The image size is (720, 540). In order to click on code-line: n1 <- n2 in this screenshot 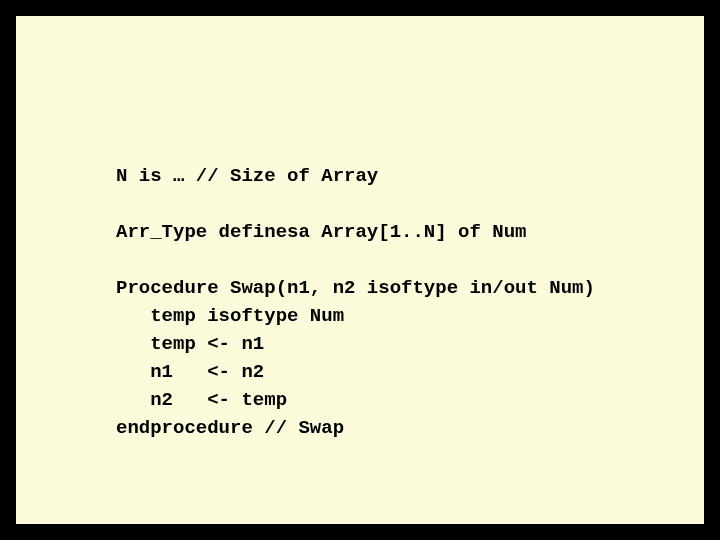, I will do `click(190, 372)`.